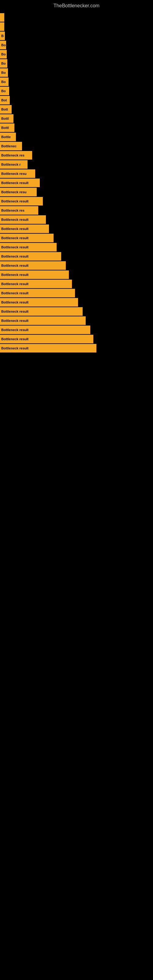  I want to click on bar-item: Bott, so click(6, 110).